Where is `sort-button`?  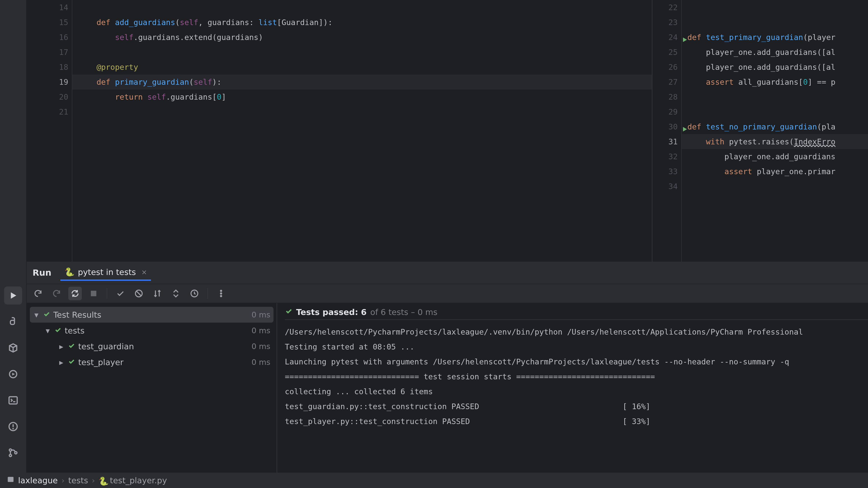 sort-button is located at coordinates (157, 294).